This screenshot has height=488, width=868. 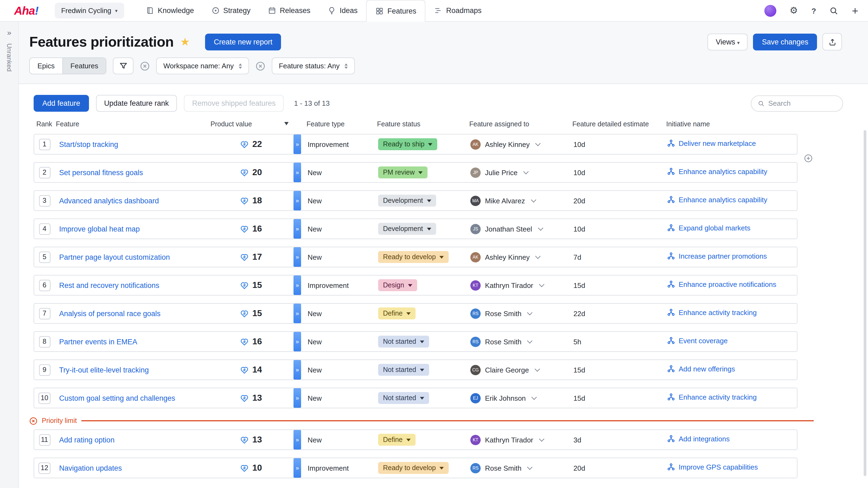 I want to click on add-column-icon, so click(x=808, y=159).